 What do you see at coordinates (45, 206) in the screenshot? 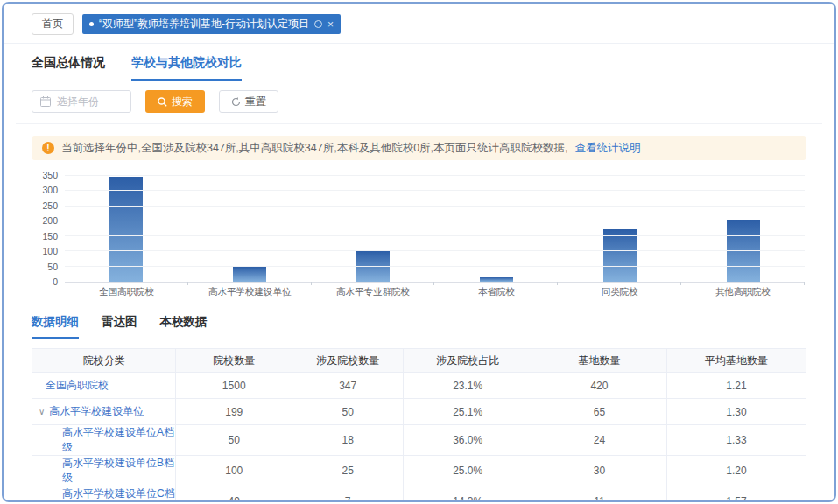
I see `y-axis-tick-label: 250` at bounding box center [45, 206].